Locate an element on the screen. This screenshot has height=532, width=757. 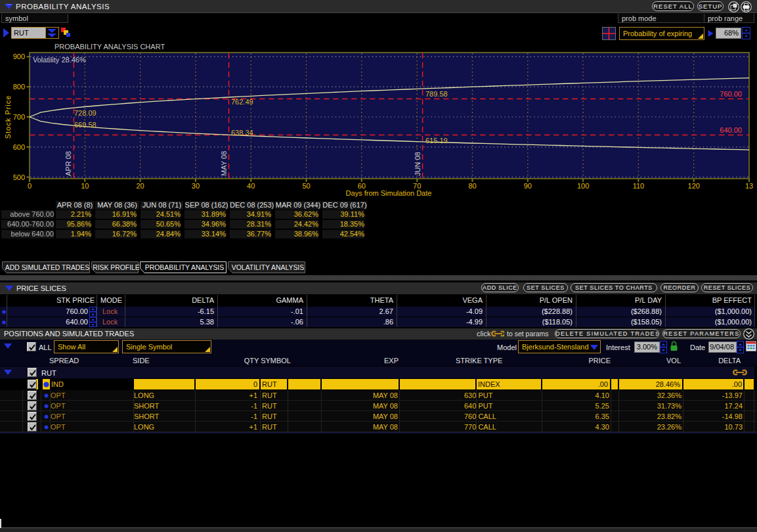
svg-text: PROBABILITY ANALYSIS is located at coordinates (184, 268).